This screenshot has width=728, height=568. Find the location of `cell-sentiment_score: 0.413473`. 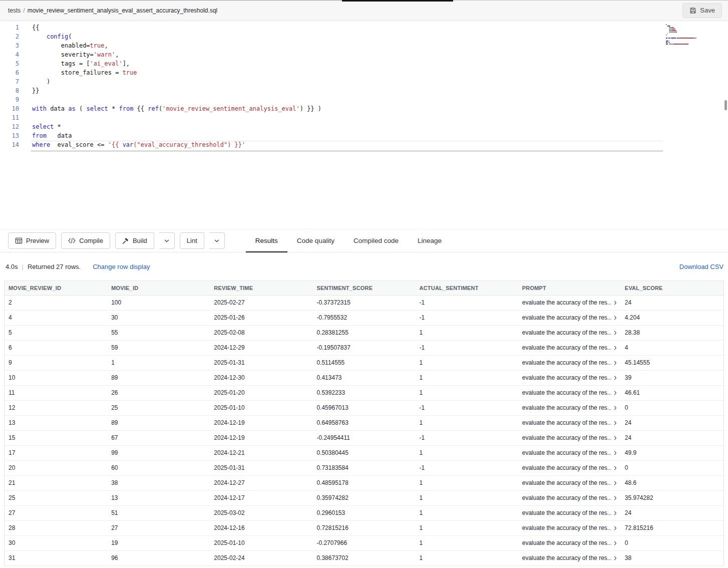

cell-sentiment_score: 0.413473 is located at coordinates (363, 378).